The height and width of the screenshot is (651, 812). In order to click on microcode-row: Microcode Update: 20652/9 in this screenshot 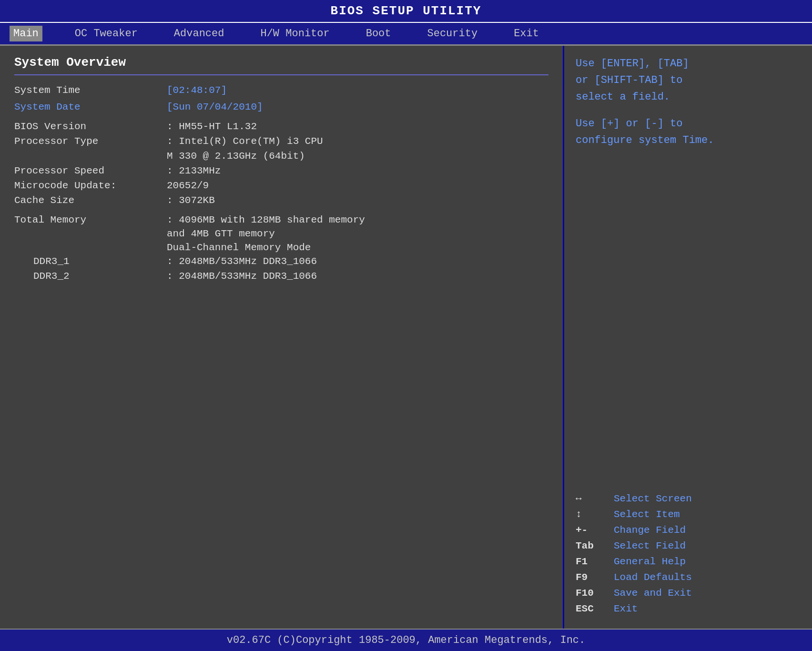, I will do `click(281, 186)`.